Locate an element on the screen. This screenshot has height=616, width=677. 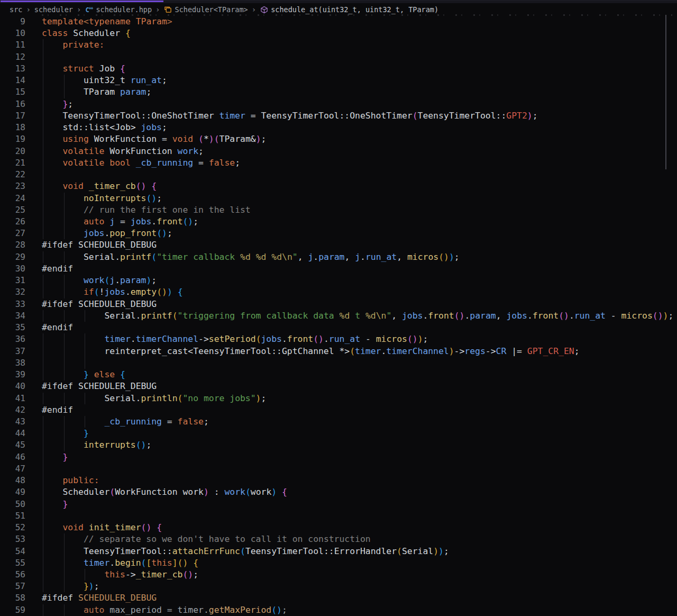
code-line: 13 struct Job { is located at coordinates (338, 69).